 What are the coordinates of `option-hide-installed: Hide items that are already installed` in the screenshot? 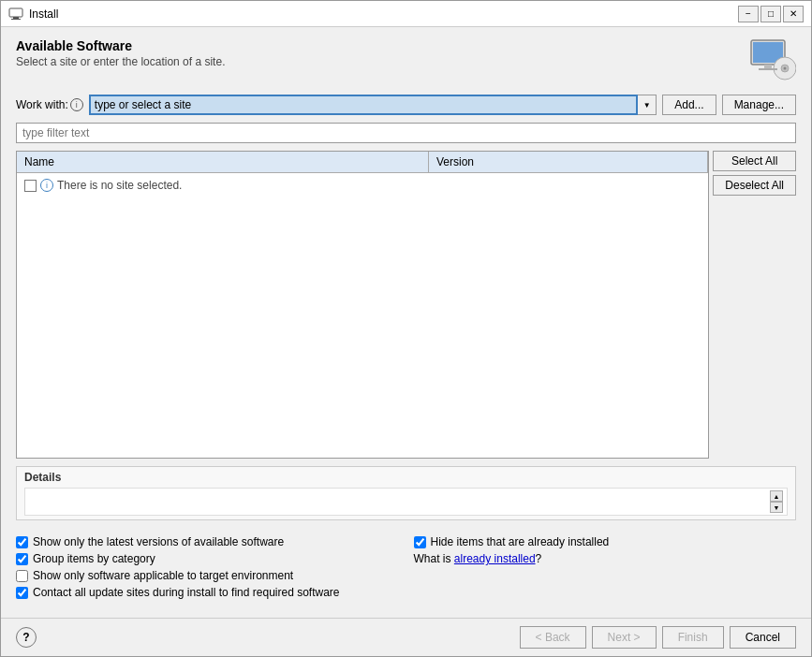 It's located at (605, 542).